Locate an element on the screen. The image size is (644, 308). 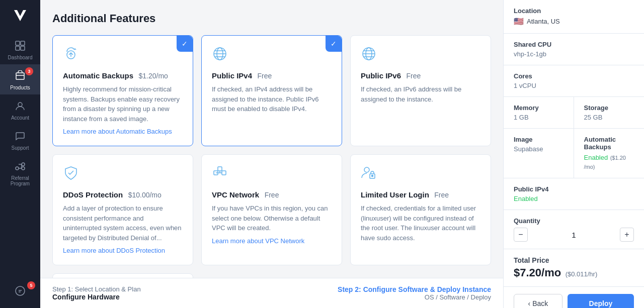
panel-memory-label: Memory is located at coordinates (538, 108).